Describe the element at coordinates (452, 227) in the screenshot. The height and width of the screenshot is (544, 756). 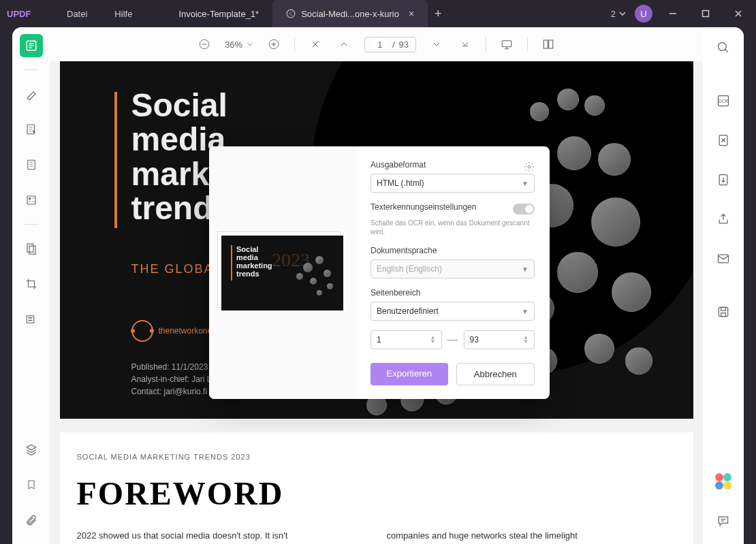
I see `ocr-hint: Schalte das OCR ein, wenn das Dokument g…` at that location.